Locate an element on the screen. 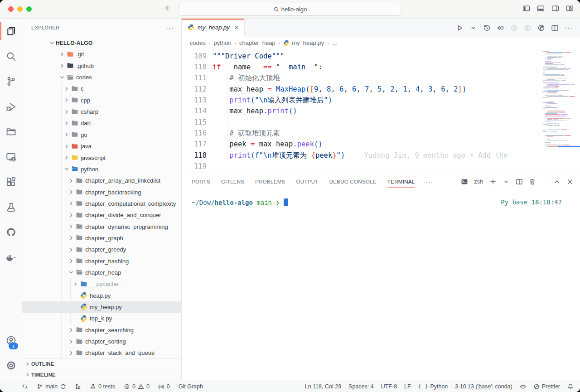 The image size is (580, 392). tree-item-chapter-sorting: chapter_sorting is located at coordinates (102, 342).